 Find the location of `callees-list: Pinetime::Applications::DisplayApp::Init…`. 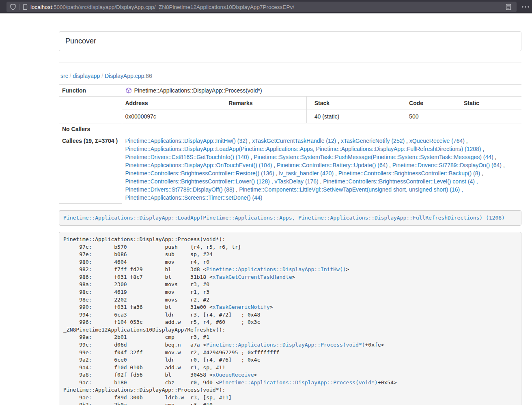

callees-list: Pinetime::Applications::DisplayApp::Init… is located at coordinates (321, 170).